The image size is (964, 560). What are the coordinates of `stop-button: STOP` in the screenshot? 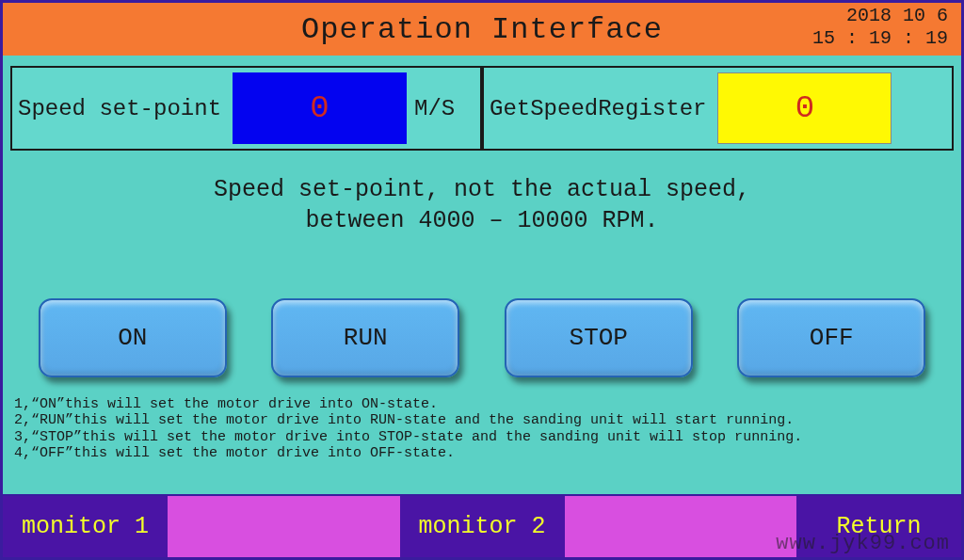 It's located at (599, 338).